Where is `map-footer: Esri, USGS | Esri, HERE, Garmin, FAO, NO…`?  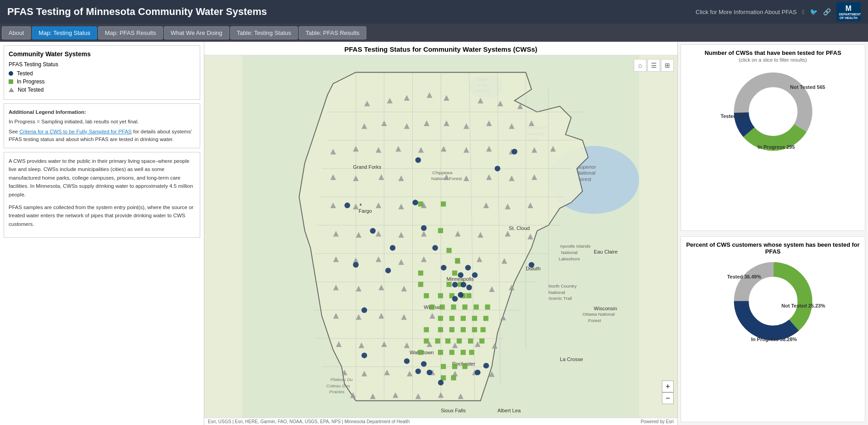
map-footer: Esri, USGS | Esri, HERE, Garmin, FAO, NO… is located at coordinates (441, 421).